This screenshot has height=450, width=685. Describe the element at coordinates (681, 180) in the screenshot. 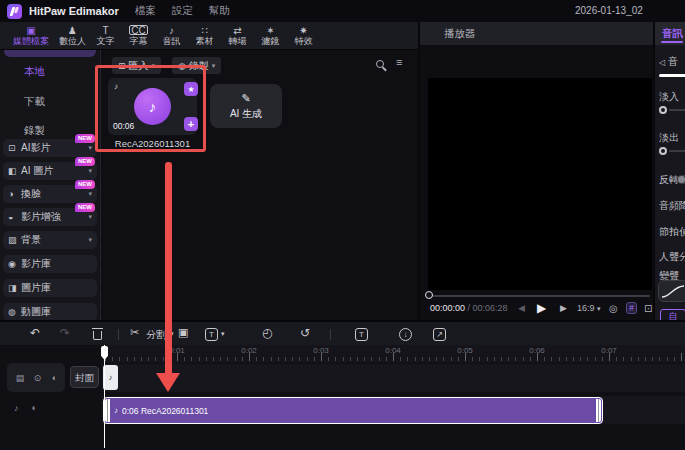

I see `reverse-toggle` at that location.